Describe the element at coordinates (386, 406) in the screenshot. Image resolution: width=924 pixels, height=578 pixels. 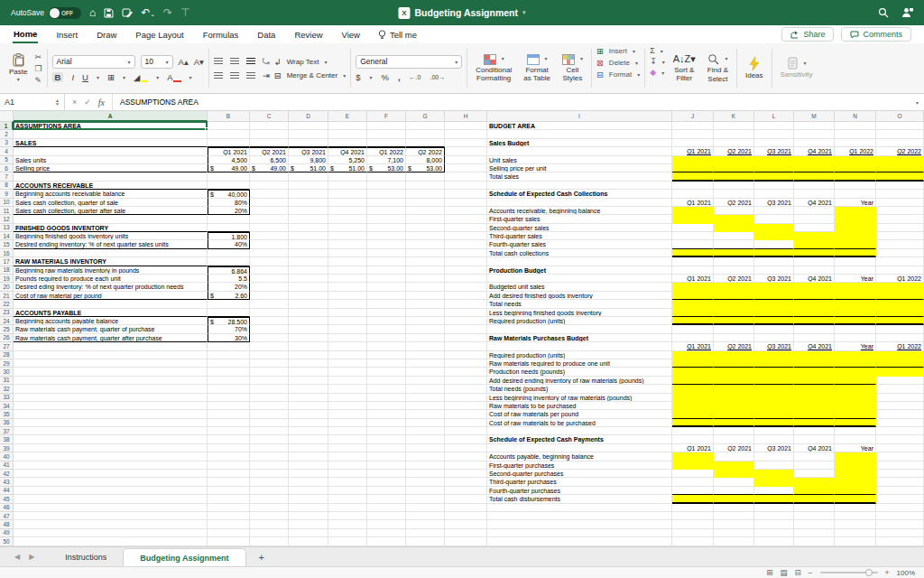
I see `cell-F34` at that location.